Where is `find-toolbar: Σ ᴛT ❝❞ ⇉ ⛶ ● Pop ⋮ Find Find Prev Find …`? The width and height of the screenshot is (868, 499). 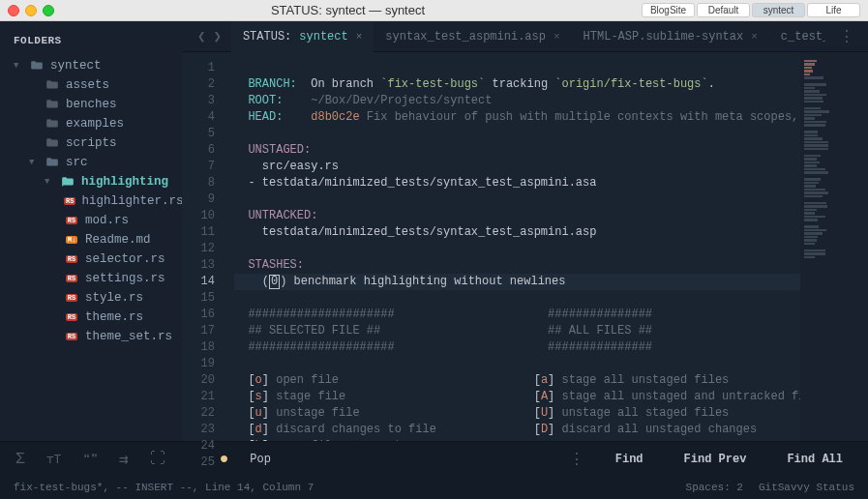 find-toolbar: Σ ᴛT ❝❞ ⇉ ⛶ ● Pop ⋮ Find Find Prev Find … is located at coordinates (434, 458).